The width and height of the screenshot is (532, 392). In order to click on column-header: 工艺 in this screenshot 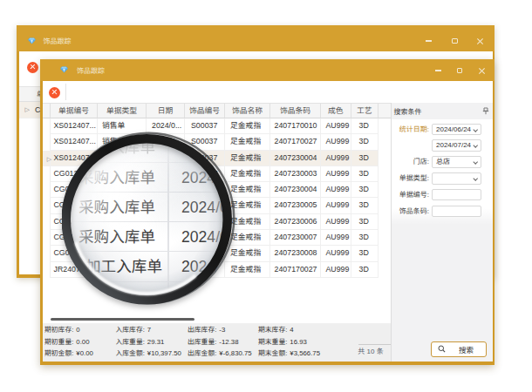, I will do `click(365, 112)`.